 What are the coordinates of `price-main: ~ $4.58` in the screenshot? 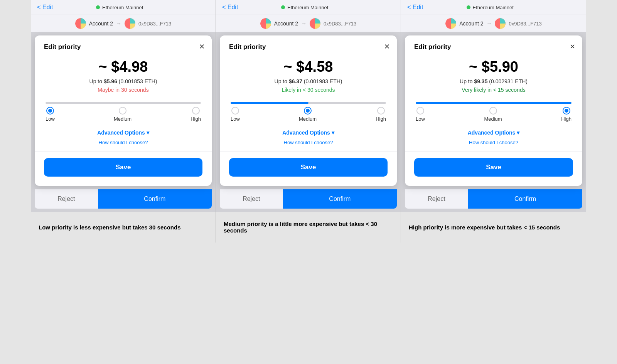 It's located at (308, 67).